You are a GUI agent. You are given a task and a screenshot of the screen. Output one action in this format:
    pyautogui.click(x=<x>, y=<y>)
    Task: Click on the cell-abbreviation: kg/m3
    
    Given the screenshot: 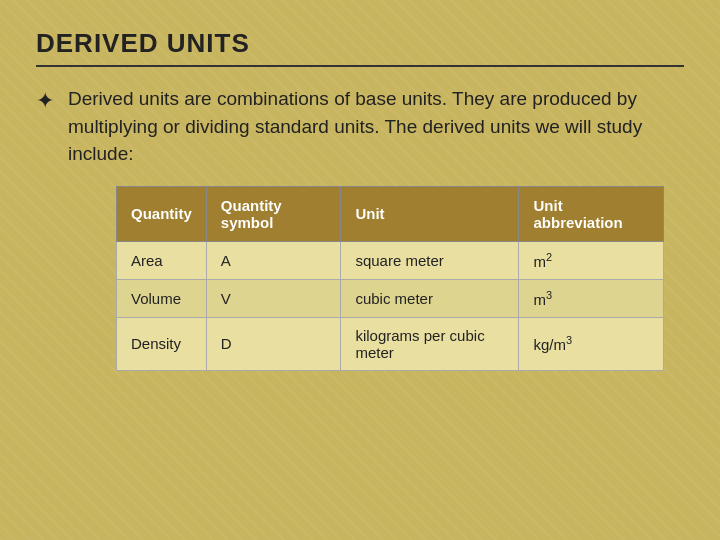 What is the action you would take?
    pyautogui.click(x=592, y=344)
    